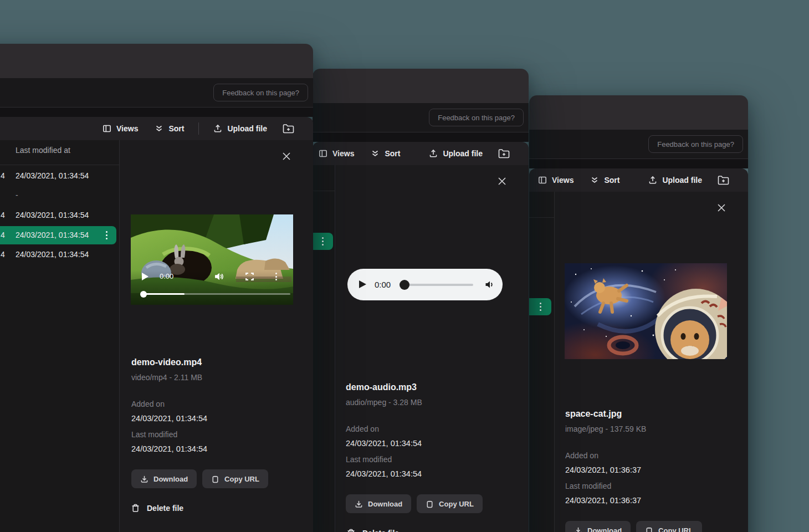 This screenshot has height=532, width=809. Describe the element at coordinates (276, 277) in the screenshot. I see `more-options-icon` at that location.